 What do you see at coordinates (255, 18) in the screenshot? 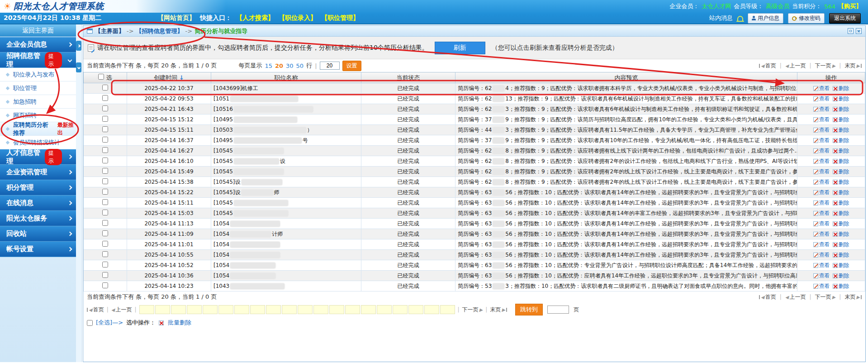
I see `nav-talent-search: 【人才搜索】` at bounding box center [255, 18].